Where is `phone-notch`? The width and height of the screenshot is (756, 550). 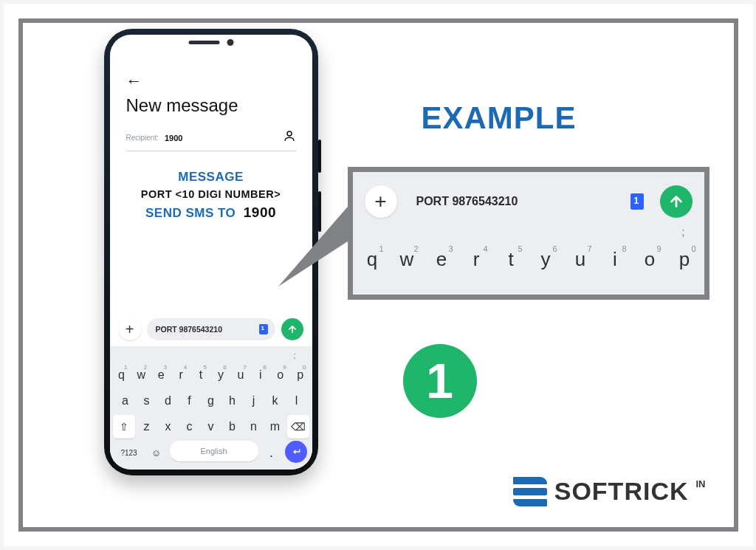
phone-notch is located at coordinates (211, 43).